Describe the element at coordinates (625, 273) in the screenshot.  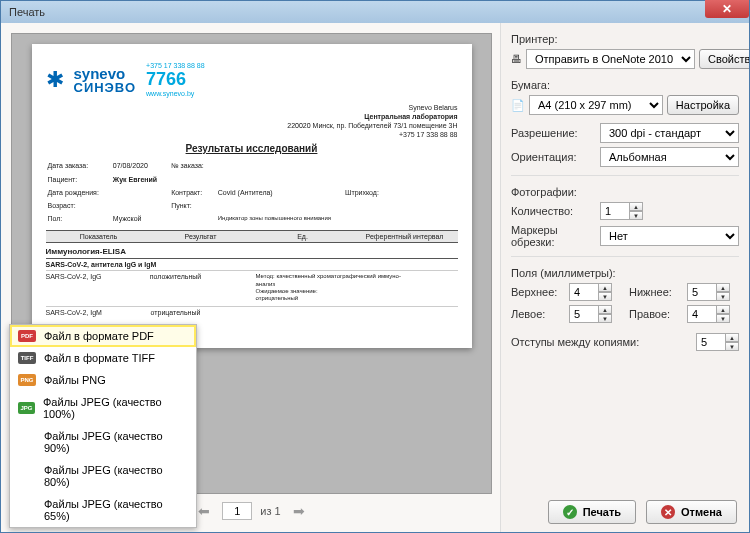
I see `margins-label: Поля (миллиметры):` at that location.